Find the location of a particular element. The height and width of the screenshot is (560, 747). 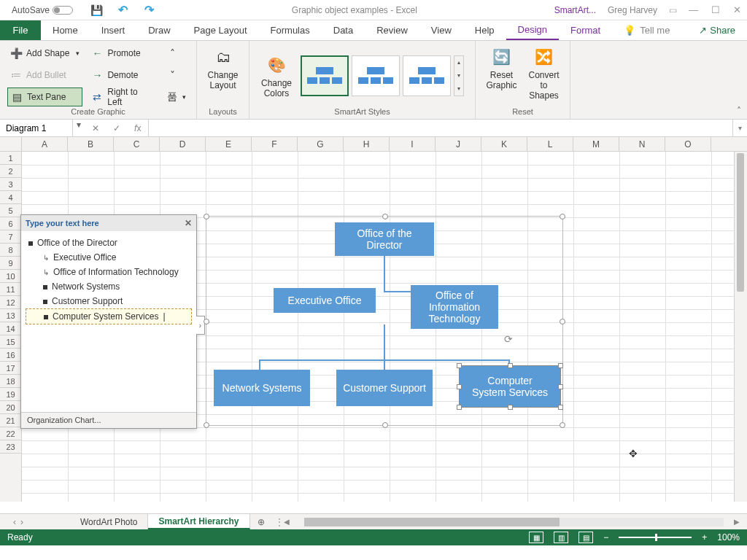

col-header: C is located at coordinates (137, 144).